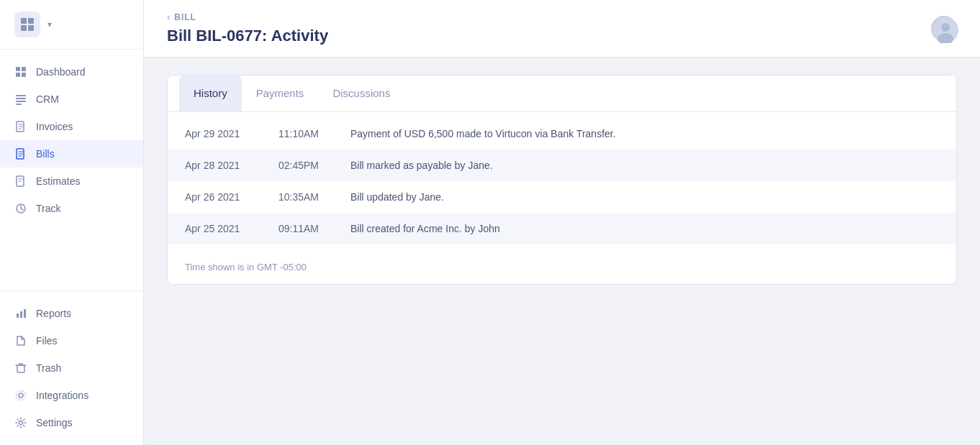  Describe the element at coordinates (48, 208) in the screenshot. I see `sidebar-item-label: Track` at that location.